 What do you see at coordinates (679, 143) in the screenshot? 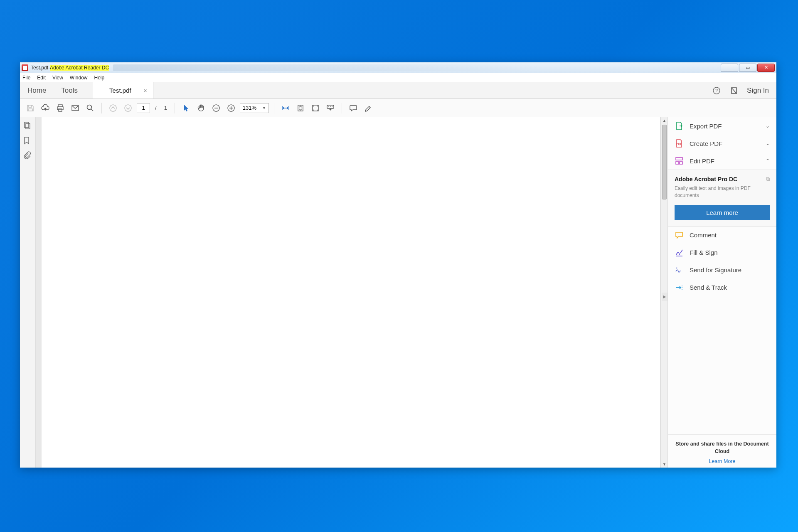
I see `create-pdf-icon: PDF` at bounding box center [679, 143].